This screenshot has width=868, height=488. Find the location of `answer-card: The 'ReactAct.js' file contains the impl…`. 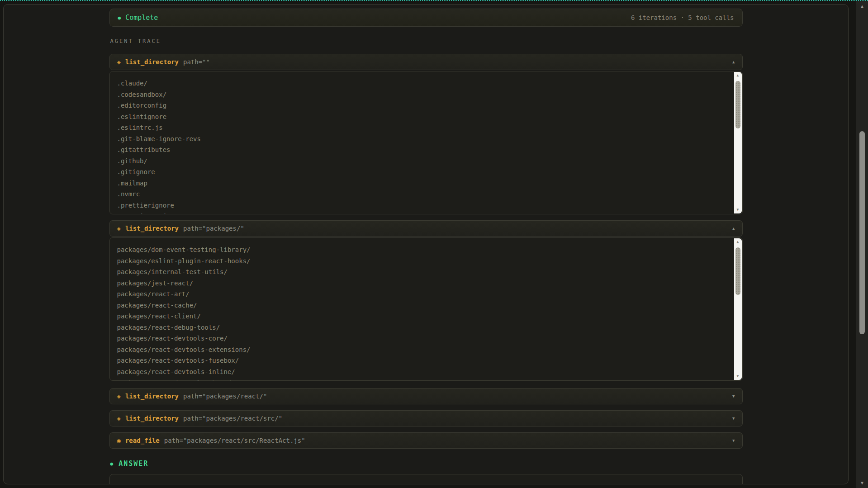

answer-card: The 'ReactAct.js' file contains the impl… is located at coordinates (426, 479).